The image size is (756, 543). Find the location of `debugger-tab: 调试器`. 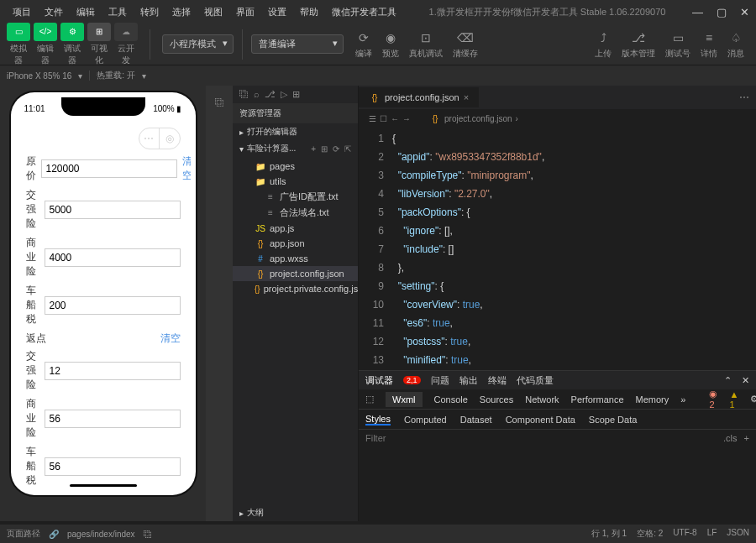

debugger-tab: 调试器 is located at coordinates (380, 381).